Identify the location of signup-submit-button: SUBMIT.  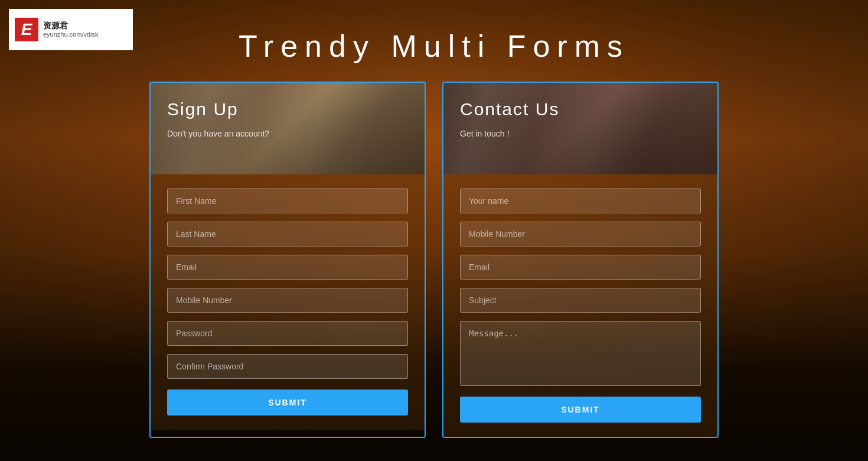
(288, 402).